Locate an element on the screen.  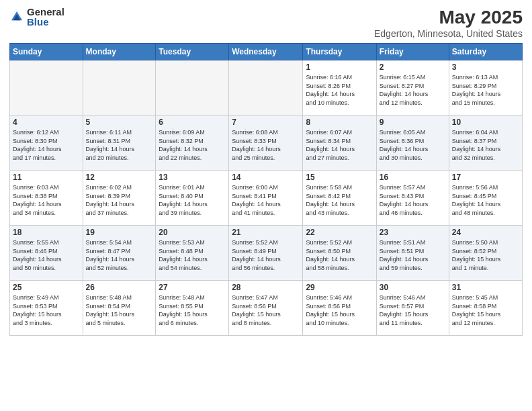
day-cell: 26Sunrise: 5:48 AM Sunset: 8:54 PM Dayli… is located at coordinates (120, 308).